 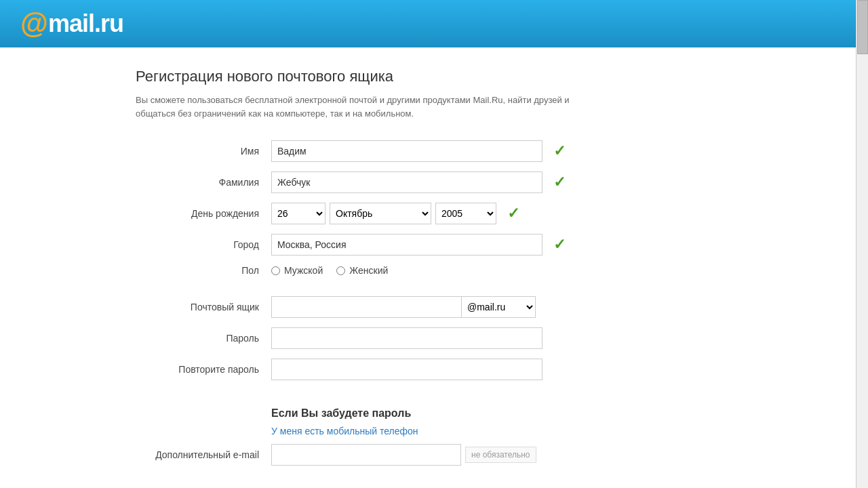 I want to click on additional-email-control: не обязательно, so click(x=549, y=455).